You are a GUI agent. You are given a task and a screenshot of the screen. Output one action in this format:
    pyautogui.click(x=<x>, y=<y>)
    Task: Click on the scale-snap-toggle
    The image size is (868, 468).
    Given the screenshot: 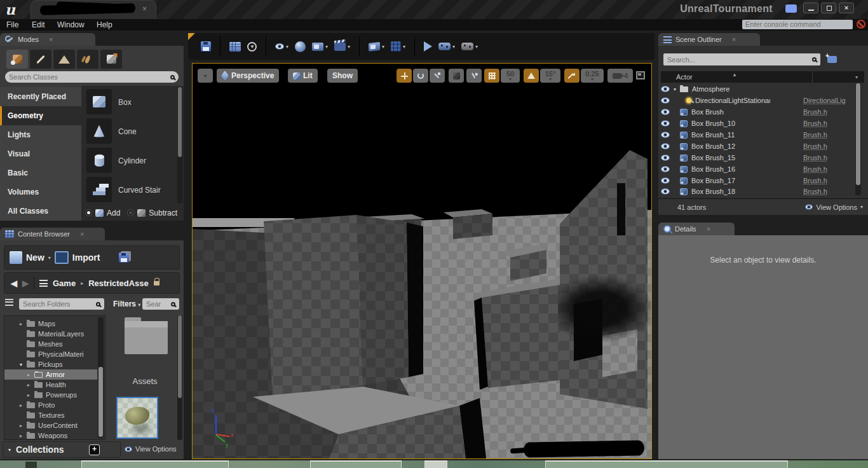 What is the action you would take?
    pyautogui.click(x=572, y=76)
    